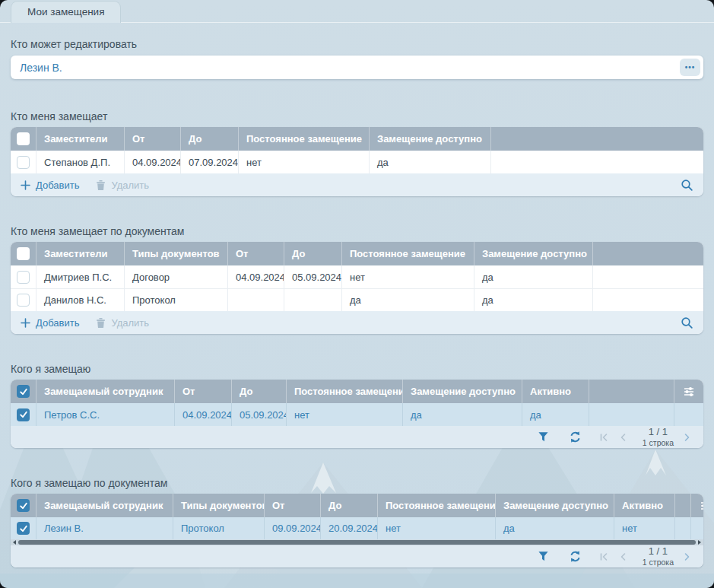 The height and width of the screenshot is (588, 714). I want to click on scrollbar-thumb, so click(357, 542).